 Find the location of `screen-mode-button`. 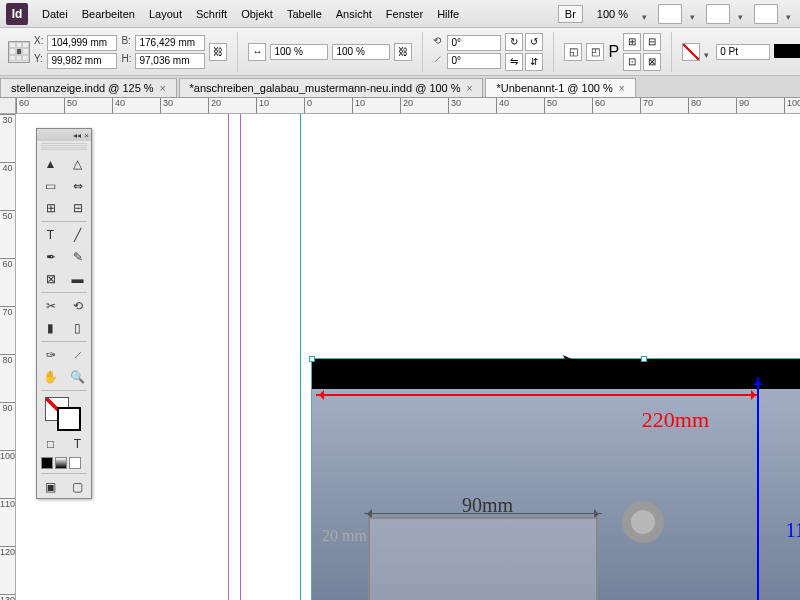

screen-mode-button is located at coordinates (670, 14).